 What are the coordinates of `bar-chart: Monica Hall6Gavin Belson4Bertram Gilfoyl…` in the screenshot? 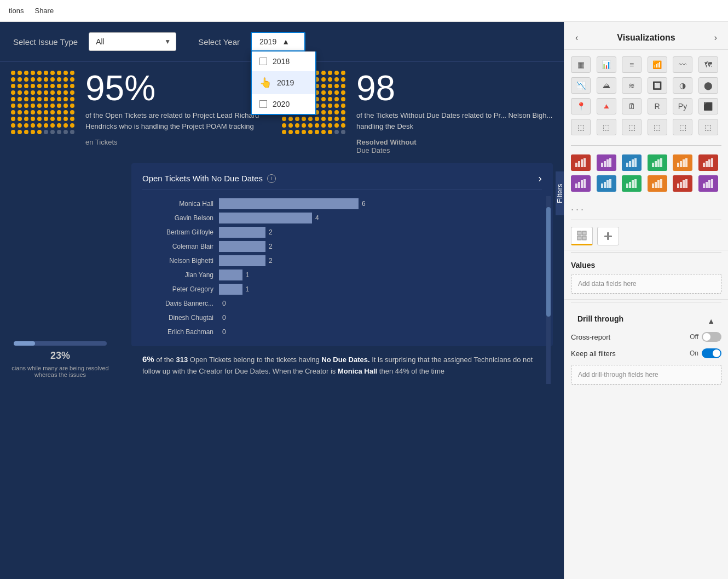 It's located at (342, 268).